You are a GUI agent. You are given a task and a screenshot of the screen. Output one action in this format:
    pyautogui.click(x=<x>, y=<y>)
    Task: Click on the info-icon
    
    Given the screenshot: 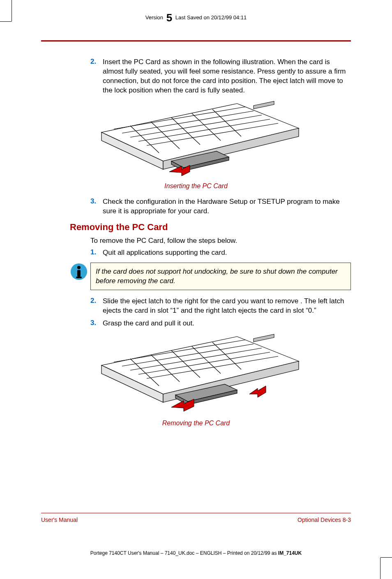 What is the action you would take?
    pyautogui.click(x=80, y=272)
    